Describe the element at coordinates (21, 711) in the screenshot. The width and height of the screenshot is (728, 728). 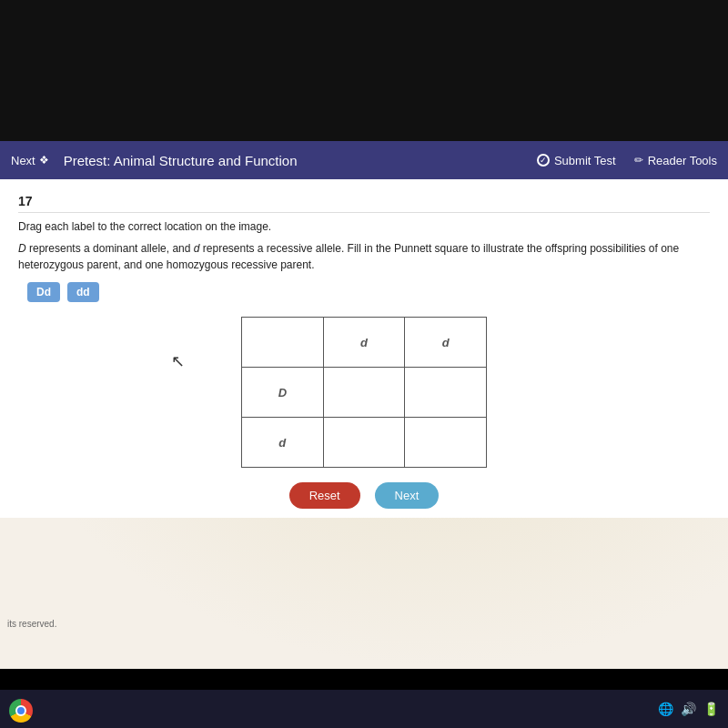
I see `chrome-inner-icon` at that location.